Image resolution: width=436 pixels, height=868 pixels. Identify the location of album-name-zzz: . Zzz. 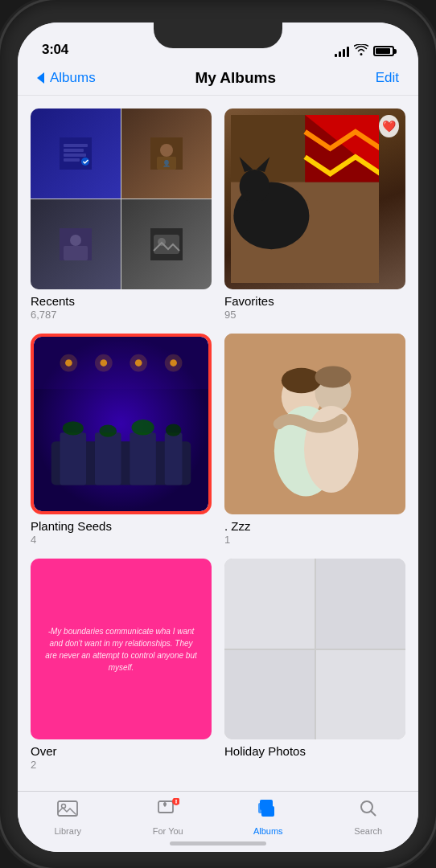
(315, 526).